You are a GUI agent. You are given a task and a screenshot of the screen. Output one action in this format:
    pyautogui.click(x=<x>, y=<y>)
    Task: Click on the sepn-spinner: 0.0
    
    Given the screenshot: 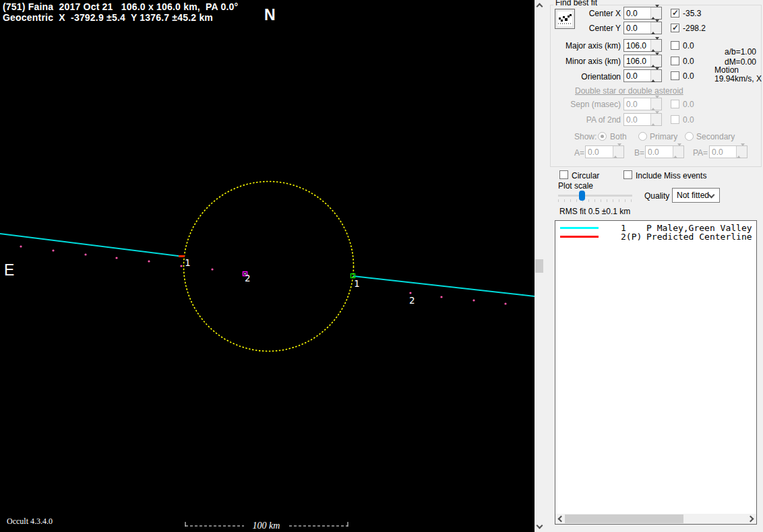 What is the action you would take?
    pyautogui.click(x=643, y=104)
    